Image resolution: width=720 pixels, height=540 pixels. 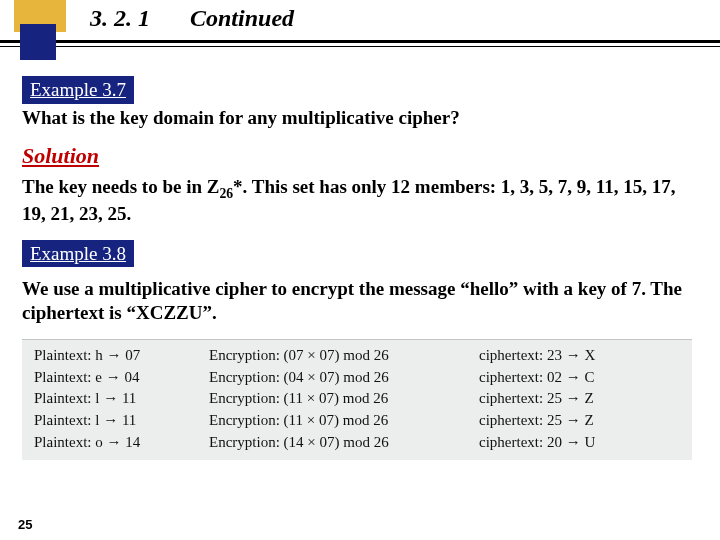 What do you see at coordinates (122, 356) in the screenshot?
I see `plaintext-cell: Plaintext: h → 07` at bounding box center [122, 356].